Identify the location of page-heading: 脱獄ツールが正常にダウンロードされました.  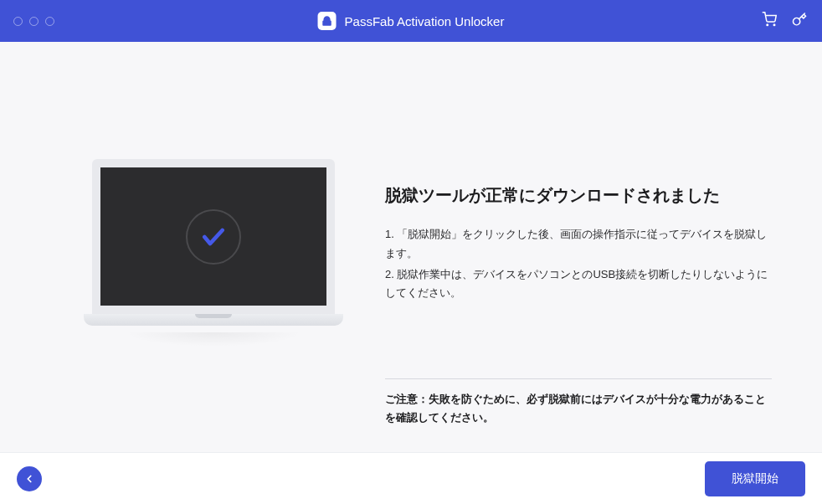
(578, 196).